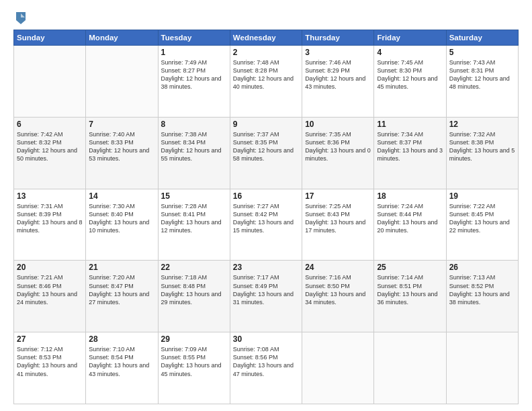 This screenshot has width=532, height=411. Describe the element at coordinates (50, 267) in the screenshot. I see `day-number: 20` at that location.